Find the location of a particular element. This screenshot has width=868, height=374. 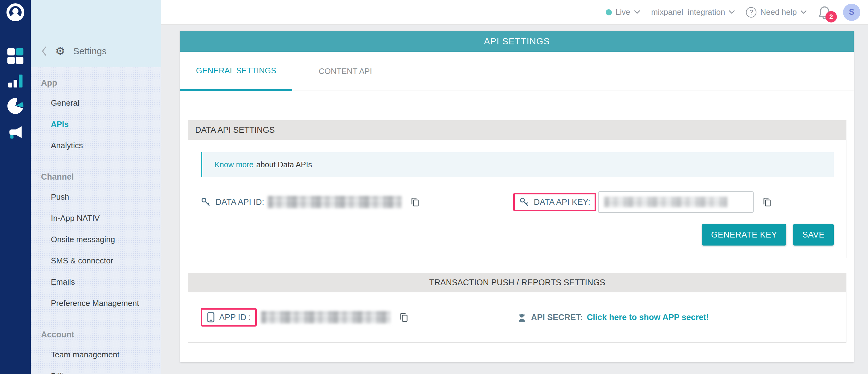

secret-icon is located at coordinates (522, 317).